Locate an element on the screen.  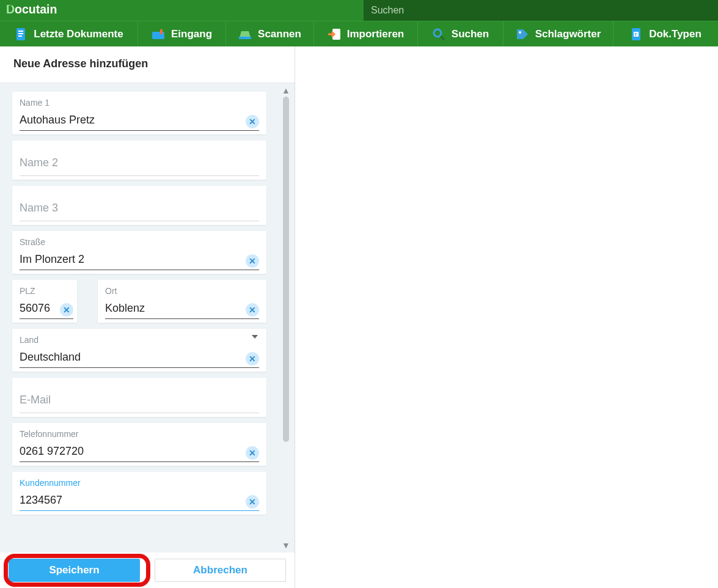
label-plz: PLZ is located at coordinates (46, 291).